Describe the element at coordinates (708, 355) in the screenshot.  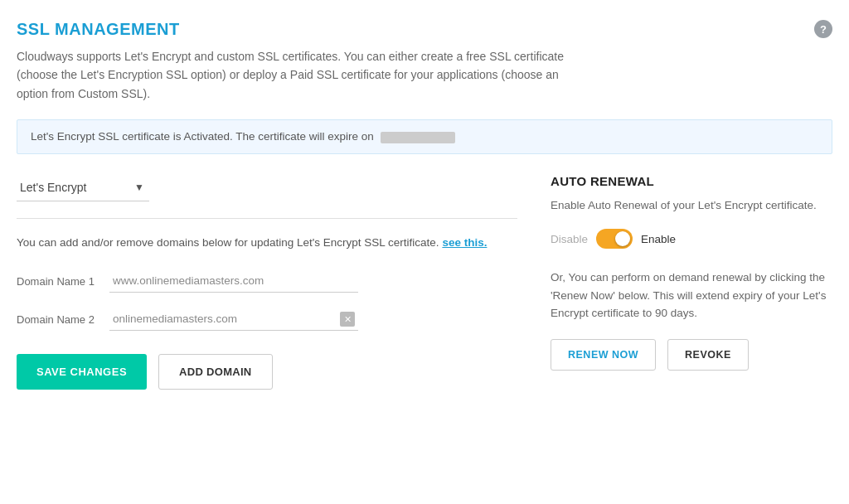
I see `revoke-button: REVOKE` at that location.